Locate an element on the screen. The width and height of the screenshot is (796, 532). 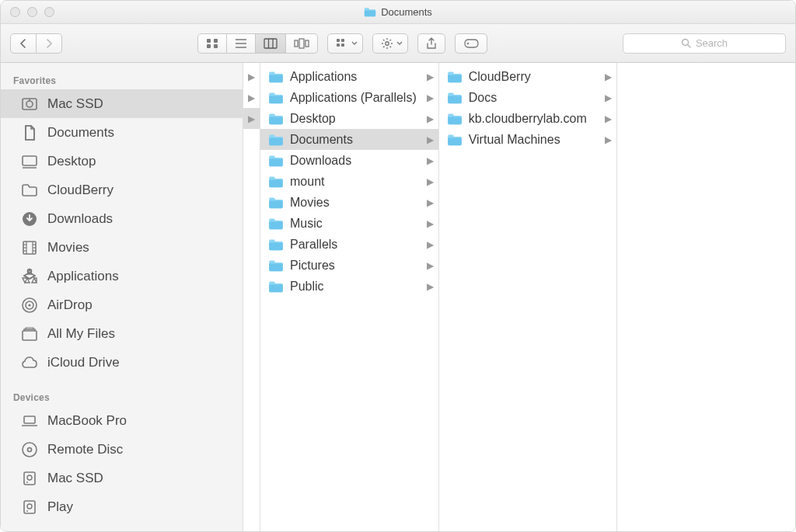
sidebar-item: iCloud Drive is located at coordinates (121, 362).